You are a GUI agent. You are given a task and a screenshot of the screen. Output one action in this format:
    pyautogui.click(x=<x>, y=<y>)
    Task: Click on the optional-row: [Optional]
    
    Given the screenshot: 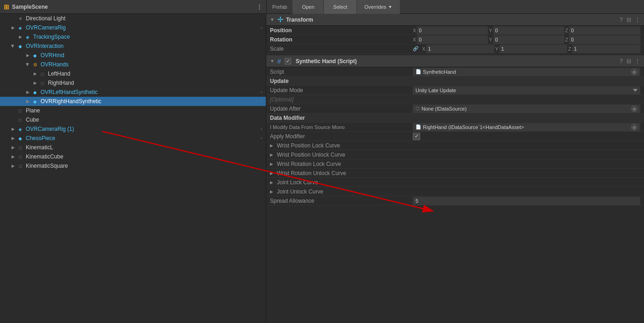 What is the action you would take?
    pyautogui.click(x=455, y=100)
    